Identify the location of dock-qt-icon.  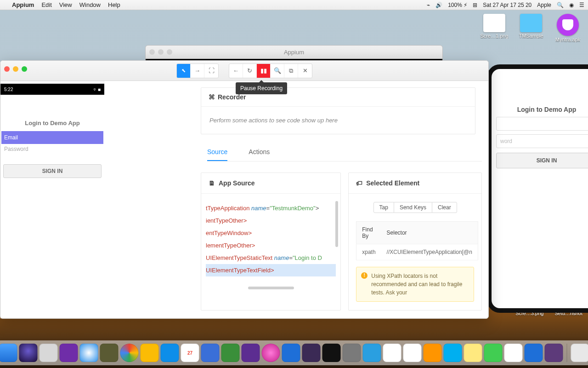
(493, 353).